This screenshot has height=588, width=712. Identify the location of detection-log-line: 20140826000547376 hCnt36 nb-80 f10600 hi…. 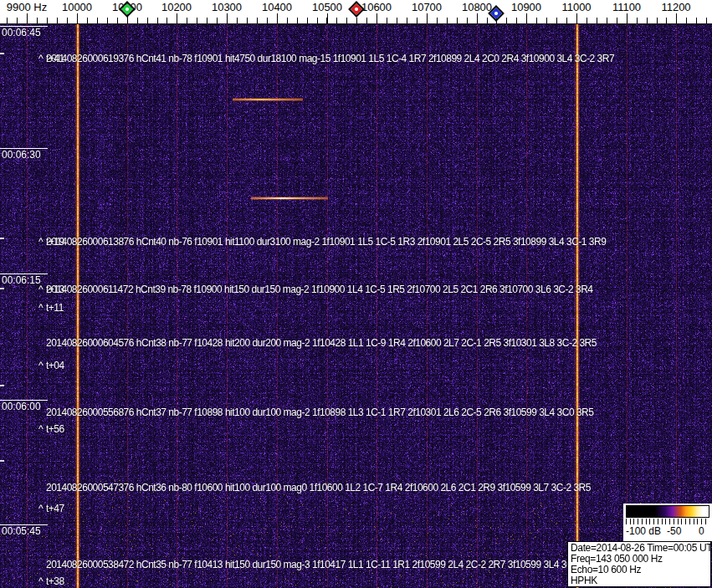
(318, 488).